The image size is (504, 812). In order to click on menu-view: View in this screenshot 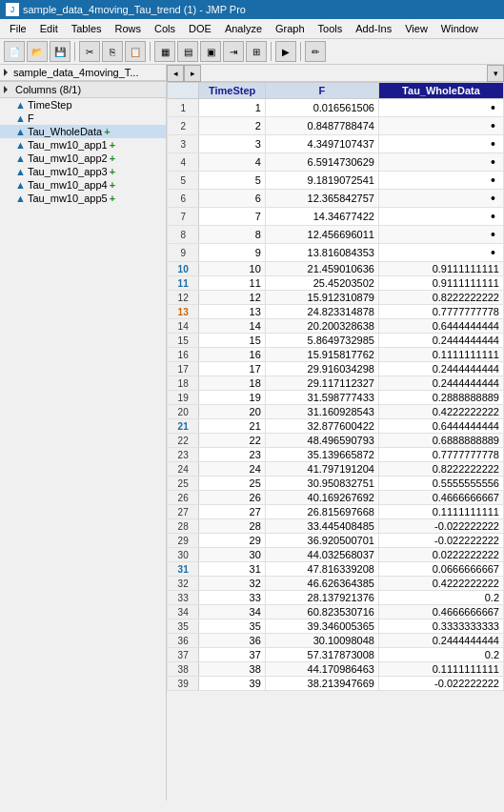, I will do `click(416, 29)`.